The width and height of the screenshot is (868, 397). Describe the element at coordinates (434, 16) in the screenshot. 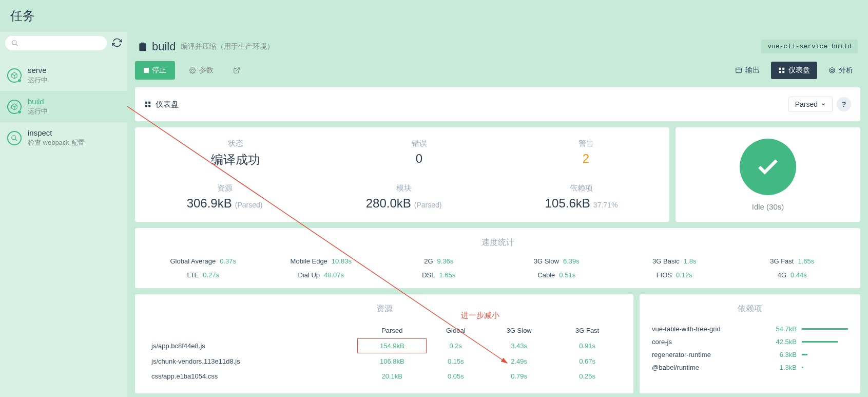

I see `page-title: 任务` at that location.